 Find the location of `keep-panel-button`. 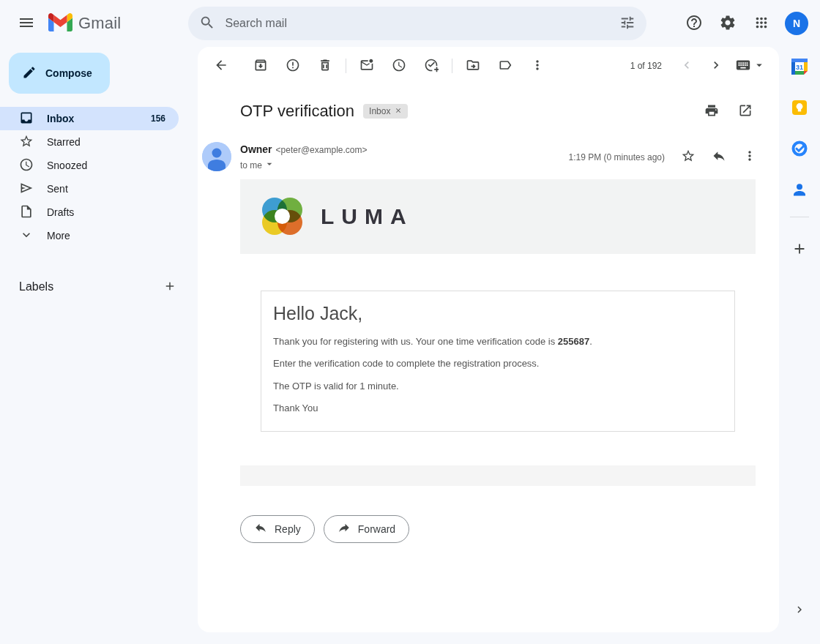

keep-panel-button is located at coordinates (800, 108).